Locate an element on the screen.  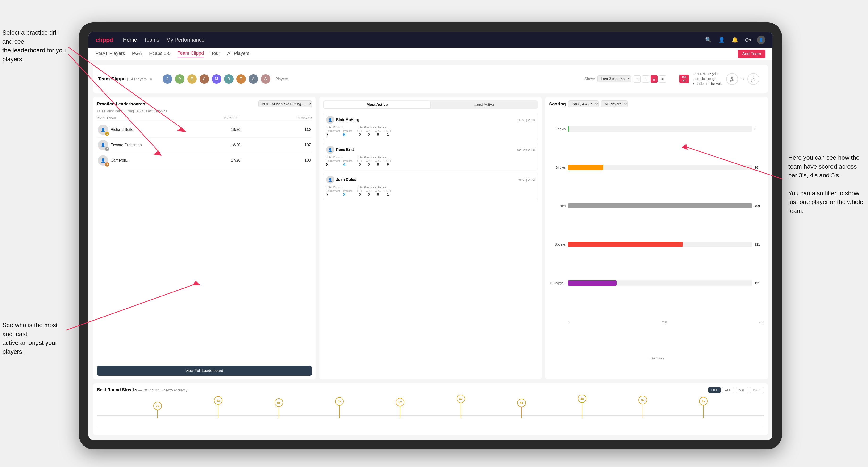
team-player-count: | 14 Players is located at coordinates (137, 79).